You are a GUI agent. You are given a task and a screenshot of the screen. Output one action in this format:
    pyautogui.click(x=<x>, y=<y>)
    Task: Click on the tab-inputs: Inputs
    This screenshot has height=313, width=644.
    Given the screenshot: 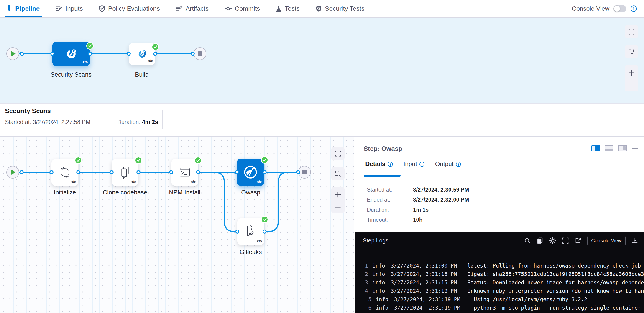 What is the action you would take?
    pyautogui.click(x=69, y=8)
    